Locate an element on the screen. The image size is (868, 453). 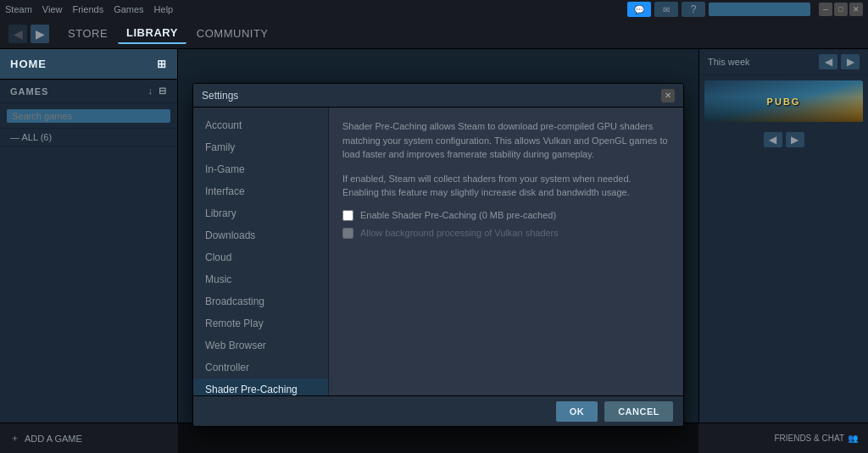
settings-account: Account is located at coordinates (261, 125).